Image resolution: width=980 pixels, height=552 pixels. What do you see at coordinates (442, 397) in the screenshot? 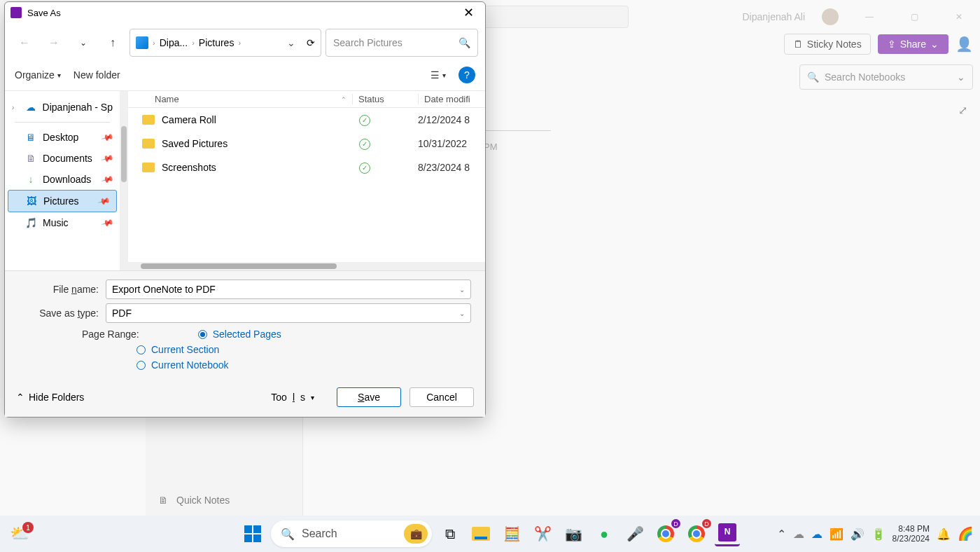
I see `cancel-button: Cancel` at bounding box center [442, 397].